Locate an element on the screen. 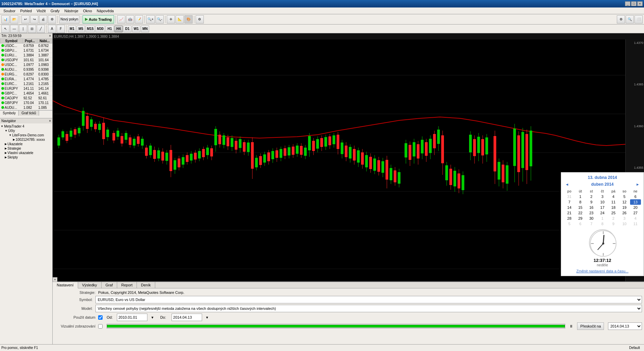 This screenshot has height=351, width=644. toolbar-settings: ⚙ is located at coordinates (200, 19).